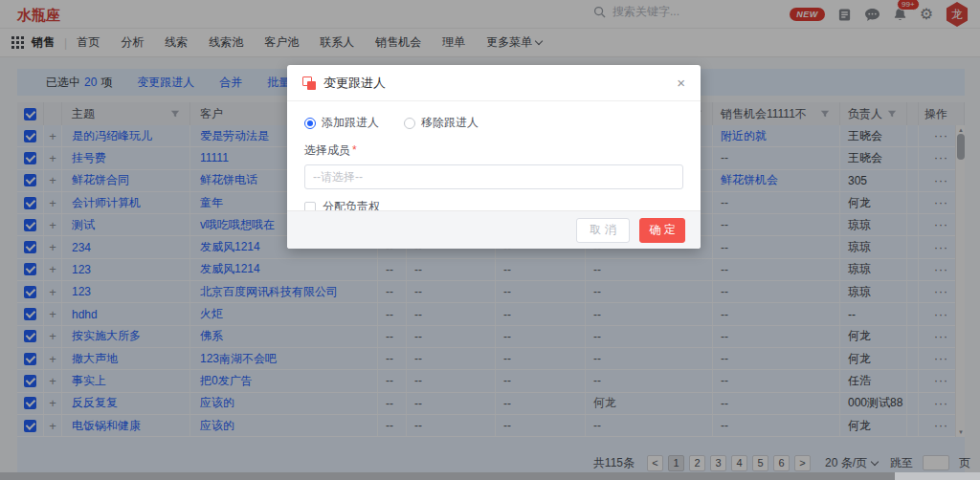  Describe the element at coordinates (448, 476) in the screenshot. I see `window-scroll-thumb` at that location.